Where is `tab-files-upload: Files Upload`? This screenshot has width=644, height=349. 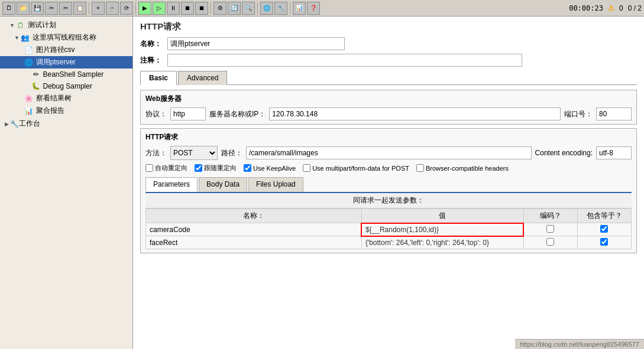
tab-files-upload: Files Upload is located at coordinates (276, 184).